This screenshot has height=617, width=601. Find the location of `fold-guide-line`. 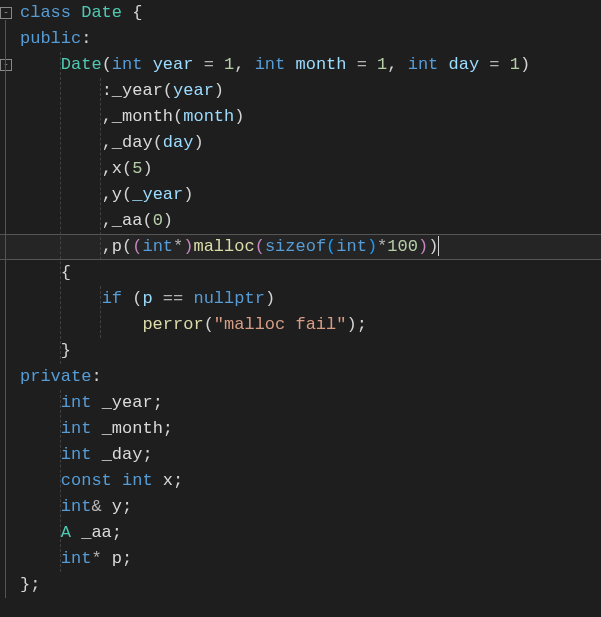

fold-guide-line is located at coordinates (6, 309).